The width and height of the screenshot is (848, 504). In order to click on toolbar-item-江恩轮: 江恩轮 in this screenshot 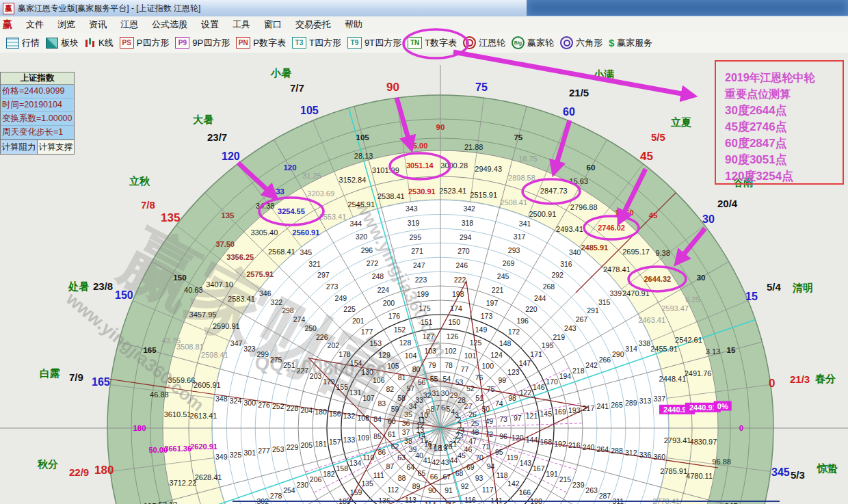, I will do `click(484, 42)`.